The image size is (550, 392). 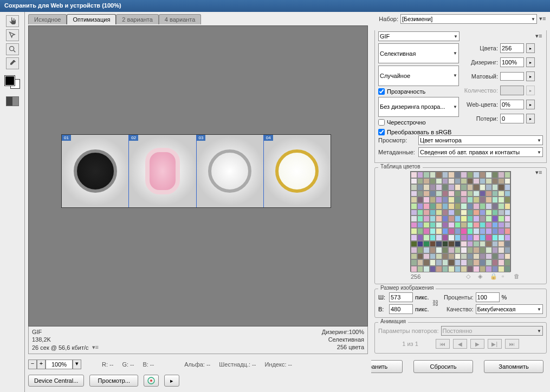 What do you see at coordinates (481, 152) in the screenshot?
I see `metadata-select: Сведения об авт. правах и контакты▼` at bounding box center [481, 152].